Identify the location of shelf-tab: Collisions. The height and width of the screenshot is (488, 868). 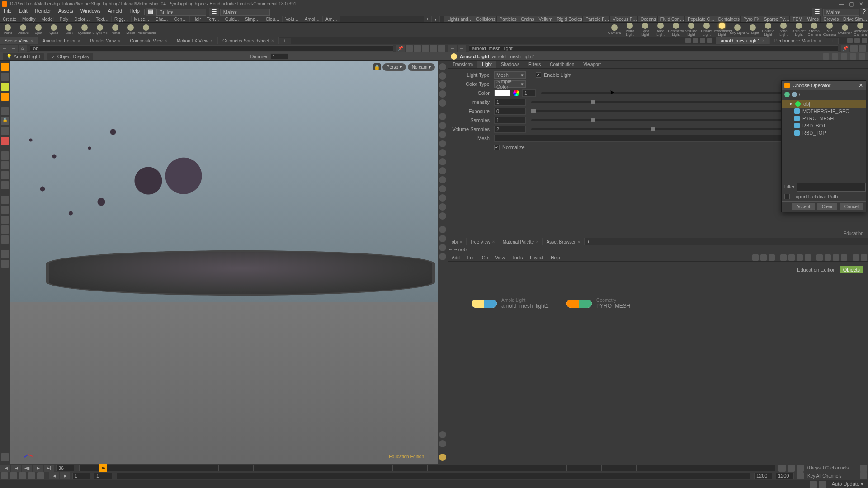
(485, 19).